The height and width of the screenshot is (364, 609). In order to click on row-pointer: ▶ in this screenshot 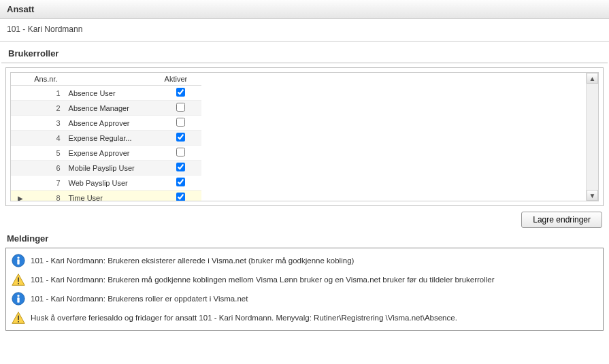, I will do `click(20, 196)`.